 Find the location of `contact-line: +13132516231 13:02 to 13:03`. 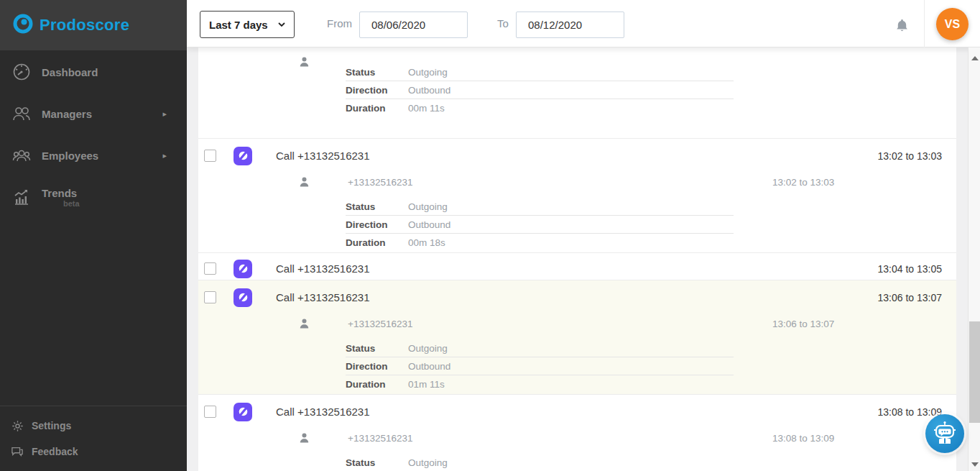

contact-line: +13132516231 13:02 to 13:03 is located at coordinates (578, 182).